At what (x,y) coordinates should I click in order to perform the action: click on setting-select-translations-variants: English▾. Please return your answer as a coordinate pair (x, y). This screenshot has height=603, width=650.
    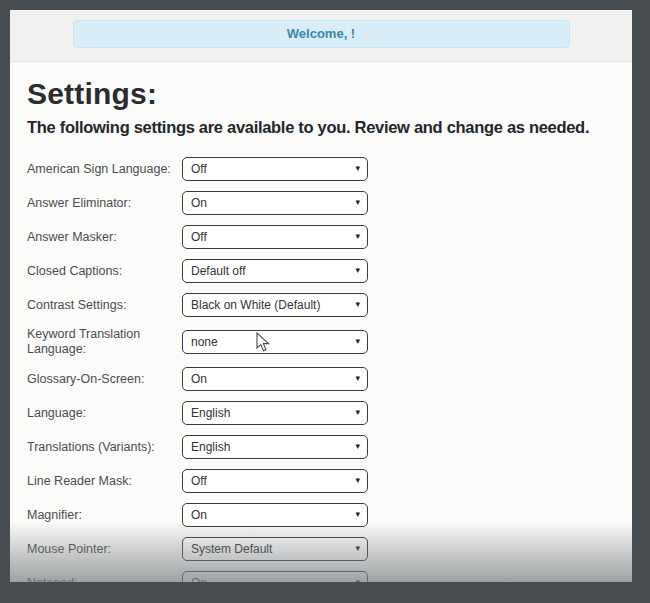
    Looking at the image, I should click on (275, 447).